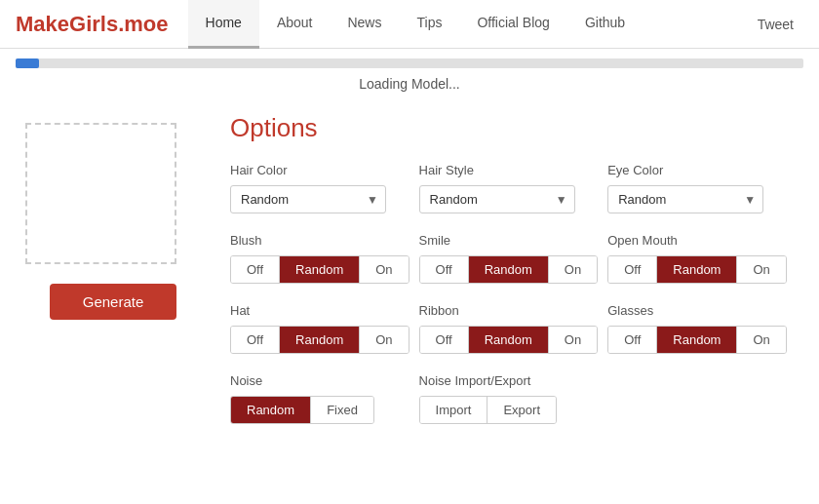  Describe the element at coordinates (697, 188) in the screenshot. I see `eye-color-group: Eye Color Random Brown Blue Green Red Pu…` at that location.